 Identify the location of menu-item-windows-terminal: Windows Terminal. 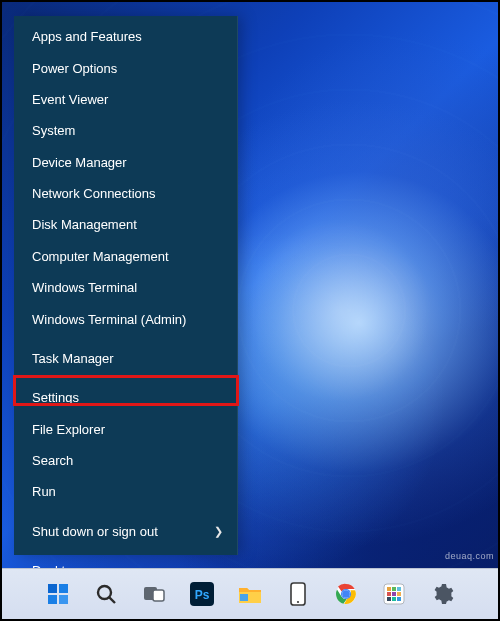
(126, 288).